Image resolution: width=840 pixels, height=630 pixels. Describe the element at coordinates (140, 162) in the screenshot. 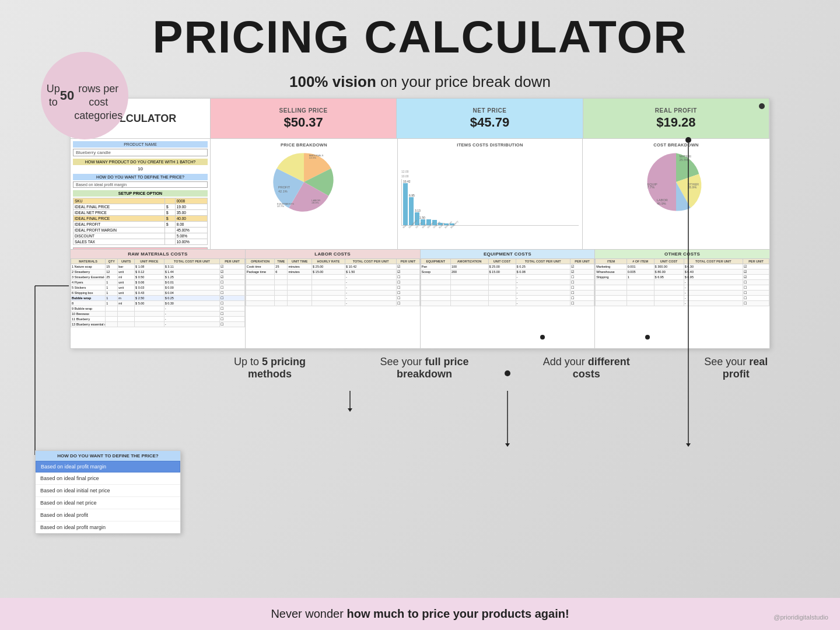

I see `batch-label: HOW MANY PRODUCT DO YOU CREATE WITH 1 BA…` at that location.